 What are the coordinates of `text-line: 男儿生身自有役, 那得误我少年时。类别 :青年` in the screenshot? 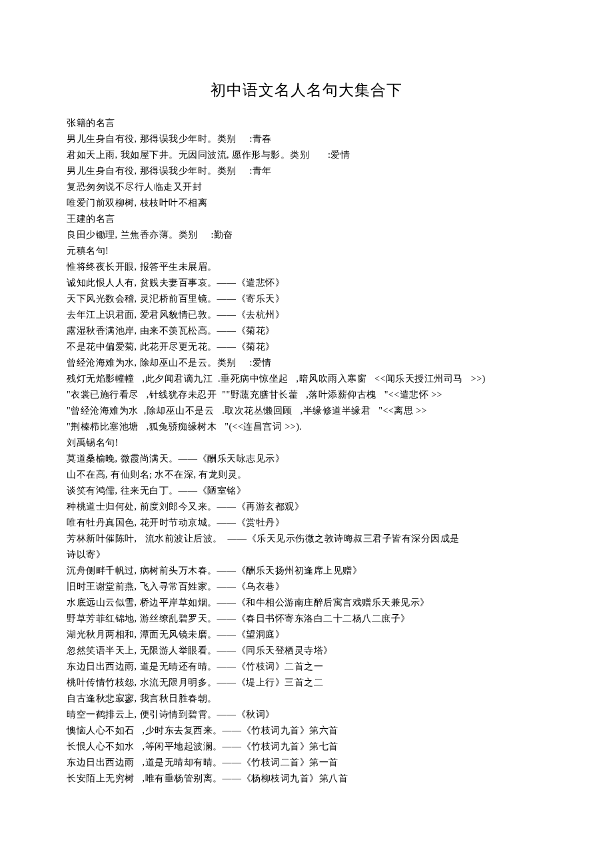 It's located at (306, 171).